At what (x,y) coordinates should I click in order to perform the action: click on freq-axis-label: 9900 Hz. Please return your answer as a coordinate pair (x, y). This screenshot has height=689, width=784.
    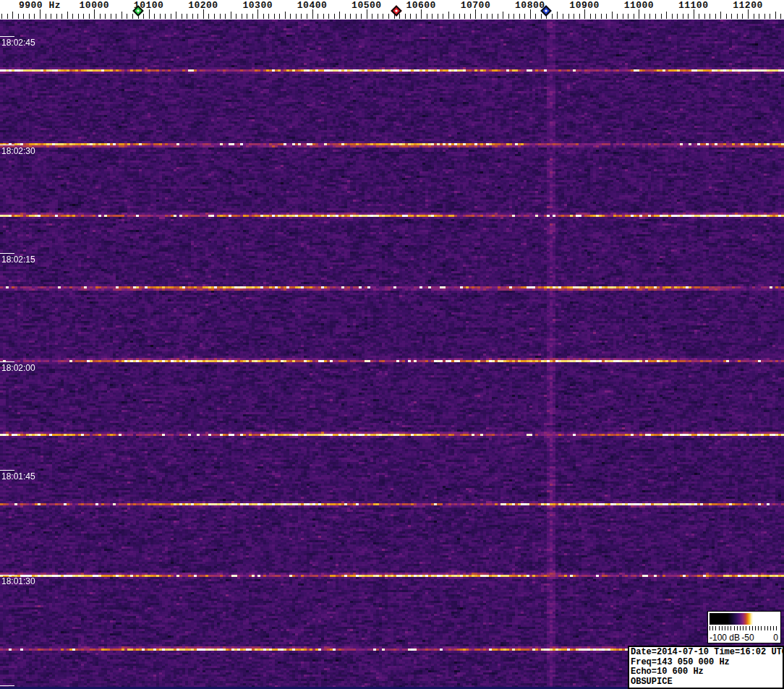
    Looking at the image, I should click on (40, 6).